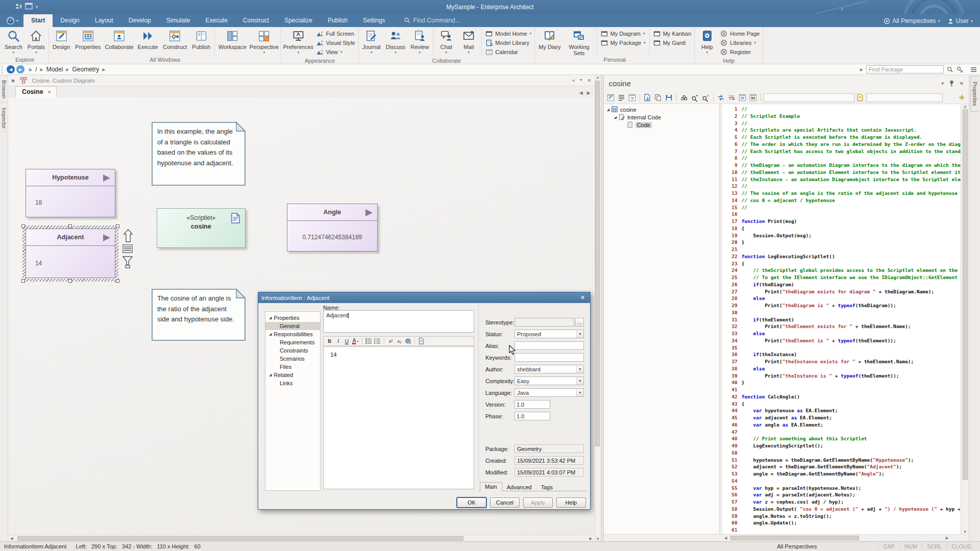 This screenshot has width=980, height=551. I want to click on code-line: 32 Print("theElement exists for " + theE…, so click(841, 327).